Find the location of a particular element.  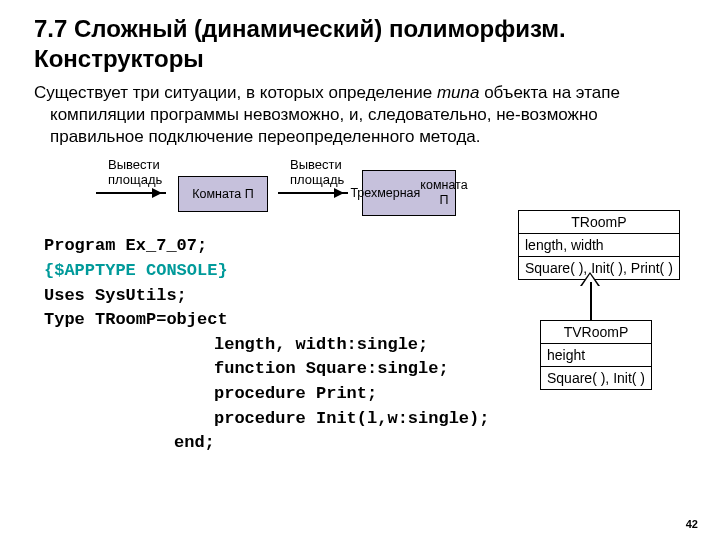

page-number: 42 is located at coordinates (692, 524).